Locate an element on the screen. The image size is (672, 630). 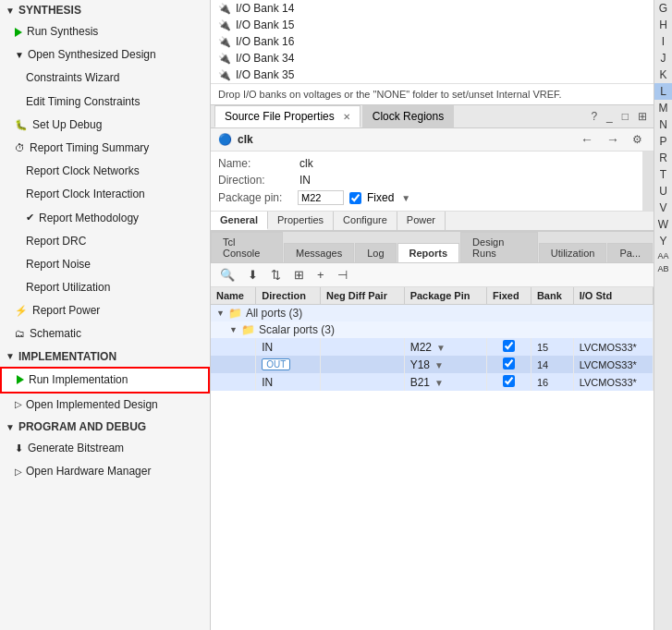
subtab-configure: Configure is located at coordinates (366, 221).